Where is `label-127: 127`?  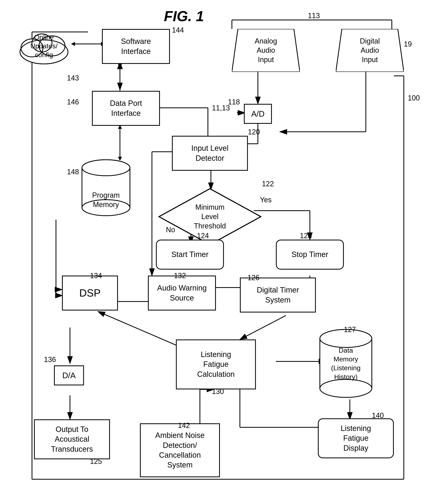
label-127: 127 is located at coordinates (350, 330).